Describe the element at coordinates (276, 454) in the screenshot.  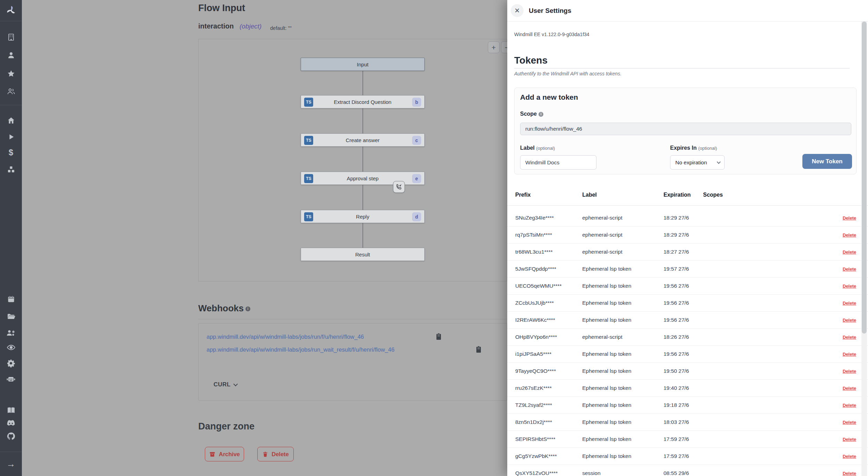
I see `delete-flow-button: Delete` at that location.